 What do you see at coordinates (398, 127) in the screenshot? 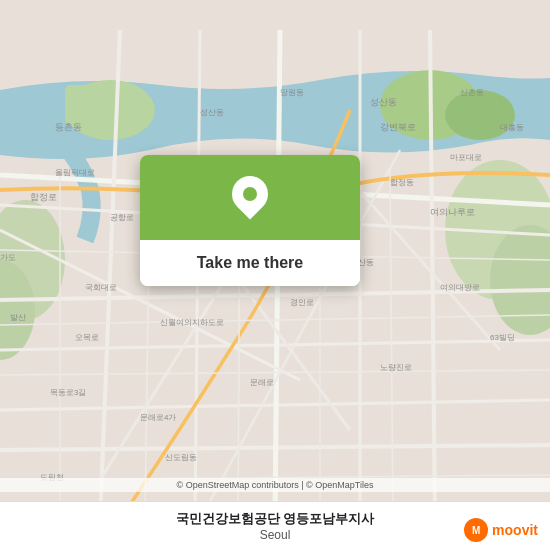
I see `svg-text: 강변북로` at bounding box center [398, 127].